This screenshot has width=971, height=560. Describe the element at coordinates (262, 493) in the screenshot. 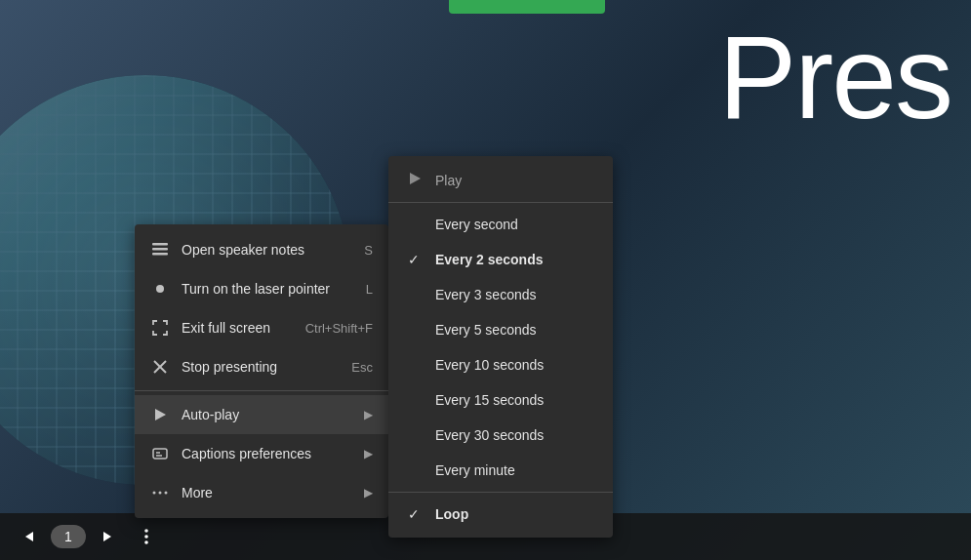

I see `menu-item-more: More ▶` at that location.